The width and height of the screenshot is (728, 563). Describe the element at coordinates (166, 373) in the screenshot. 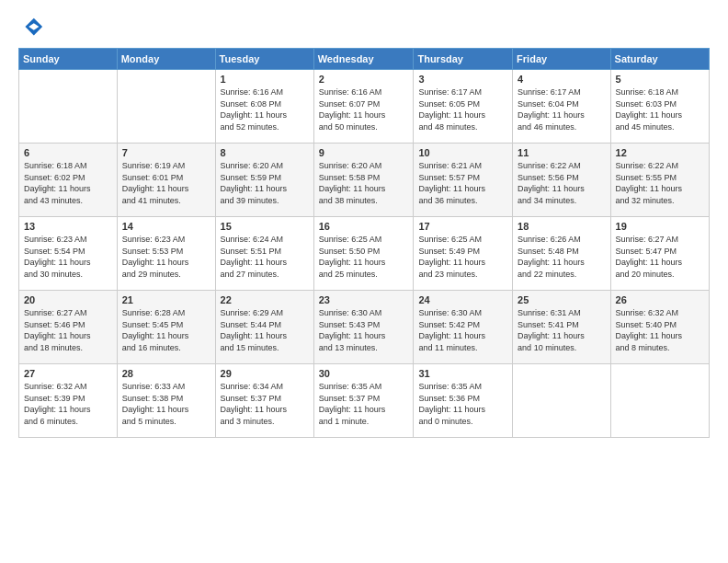

I see `day-number: 28` at that location.